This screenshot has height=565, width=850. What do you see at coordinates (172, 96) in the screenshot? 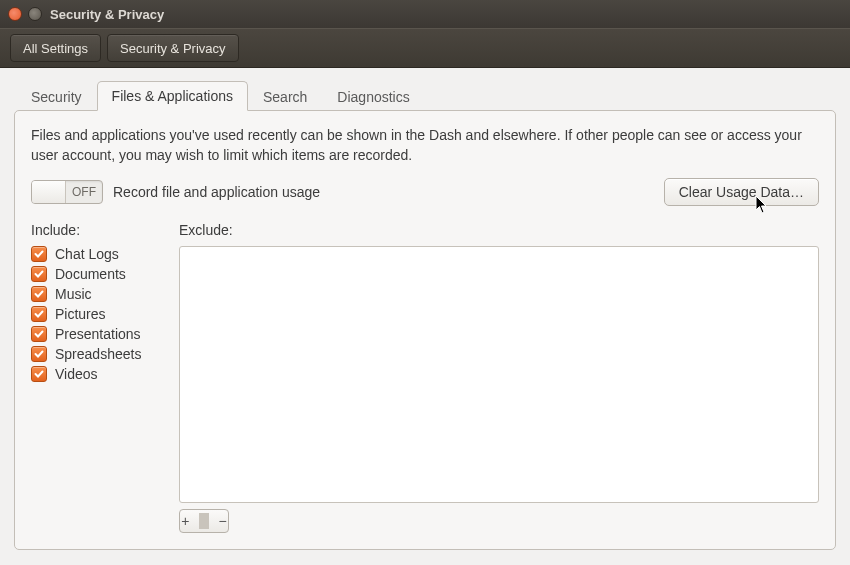
I see `tab-files-applications: Files & Applications` at bounding box center [172, 96].